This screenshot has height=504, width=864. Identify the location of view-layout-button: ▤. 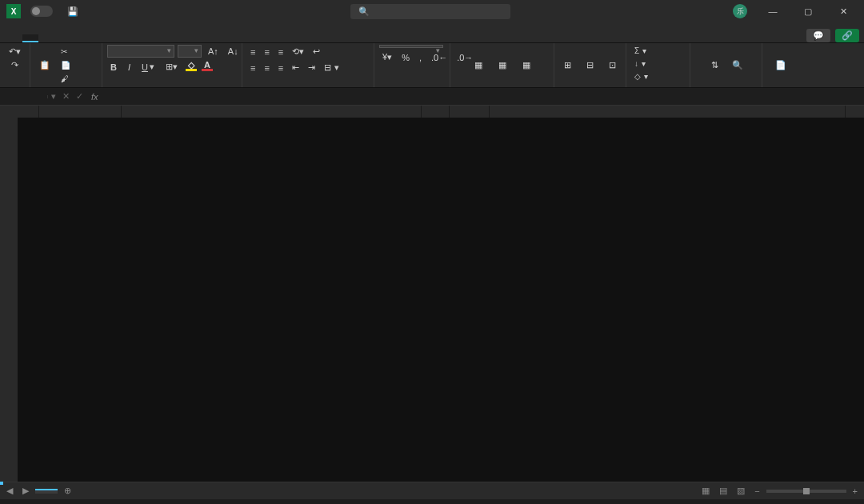
(723, 491).